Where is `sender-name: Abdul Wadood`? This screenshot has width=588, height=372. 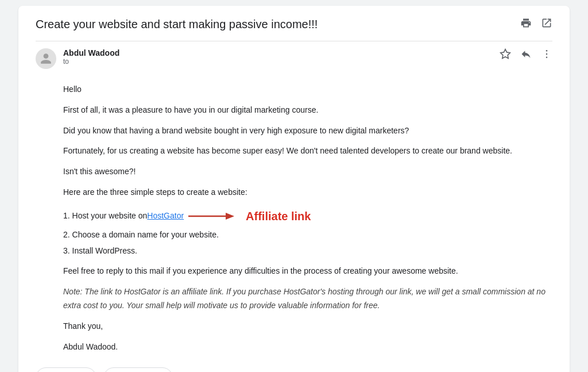 sender-name: Abdul Wadood is located at coordinates (281, 53).